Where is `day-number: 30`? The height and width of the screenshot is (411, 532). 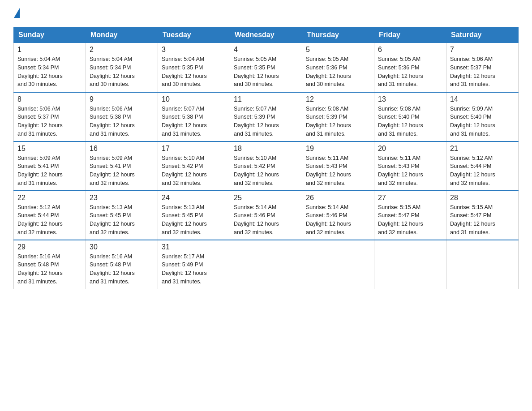
day-number: 30 is located at coordinates (122, 247).